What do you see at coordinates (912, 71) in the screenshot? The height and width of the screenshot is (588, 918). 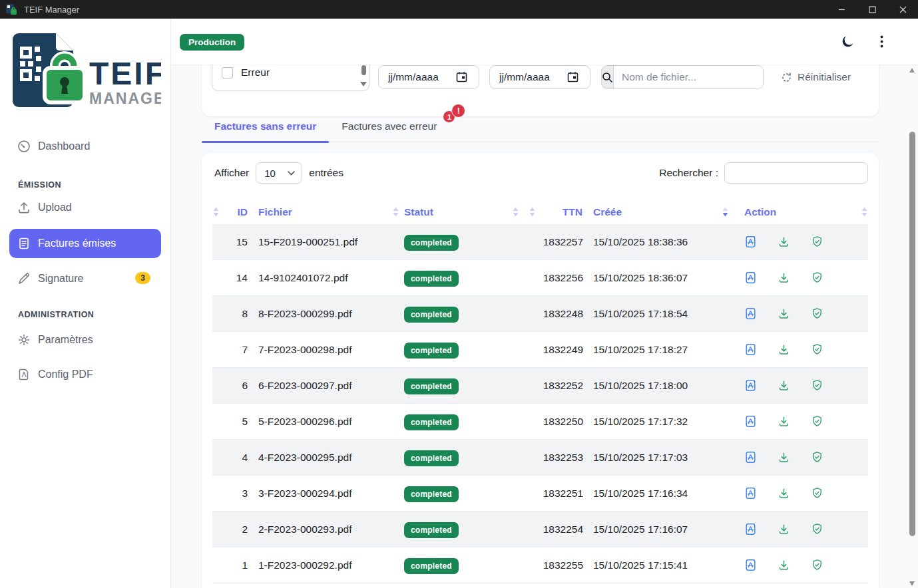 I see `scroll-up-icon` at bounding box center [912, 71].